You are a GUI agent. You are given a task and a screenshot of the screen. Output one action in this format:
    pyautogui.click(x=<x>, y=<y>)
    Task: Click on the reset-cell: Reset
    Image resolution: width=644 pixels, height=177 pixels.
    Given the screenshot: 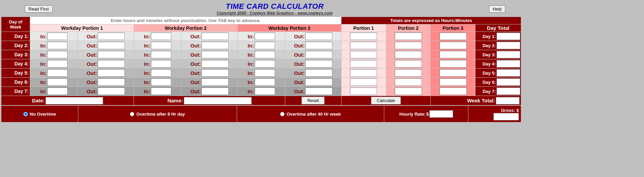 What is the action you would take?
    pyautogui.click(x=313, y=100)
    